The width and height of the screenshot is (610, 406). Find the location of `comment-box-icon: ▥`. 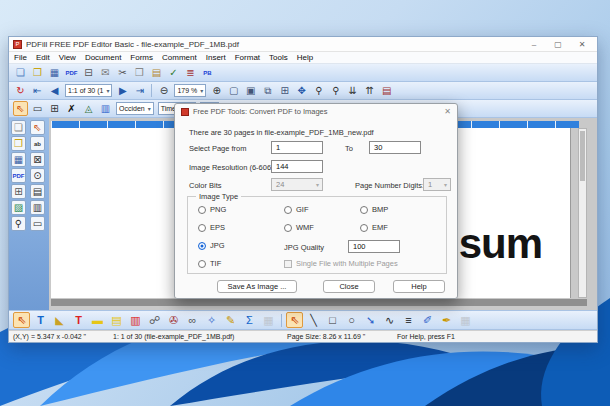

comment-box-icon: ▥ is located at coordinates (136, 320).